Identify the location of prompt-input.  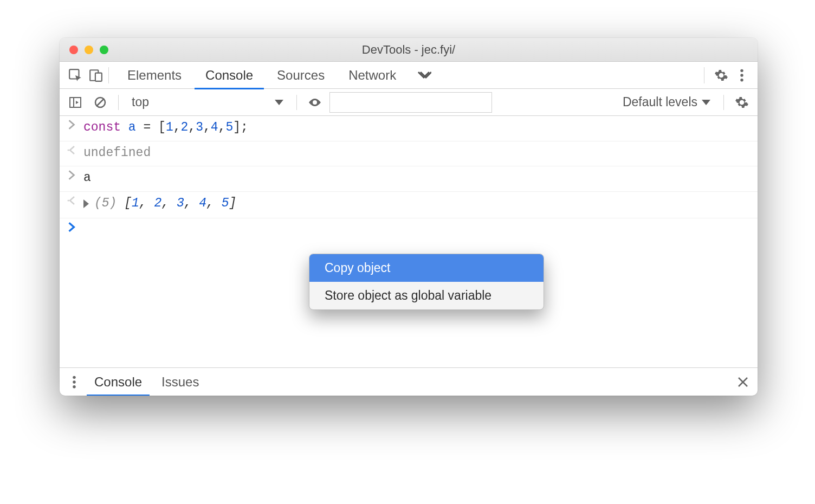
(421, 227).